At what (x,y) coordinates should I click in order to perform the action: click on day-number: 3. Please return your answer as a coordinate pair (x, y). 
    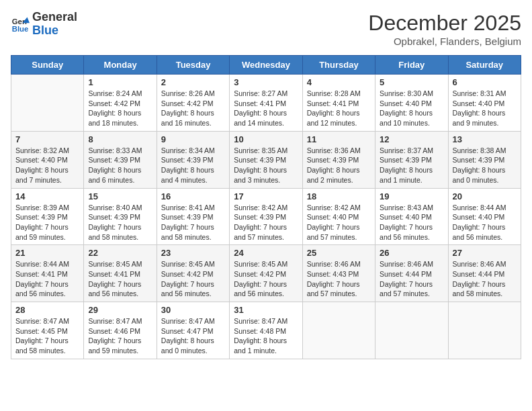
    Looking at the image, I should click on (266, 82).